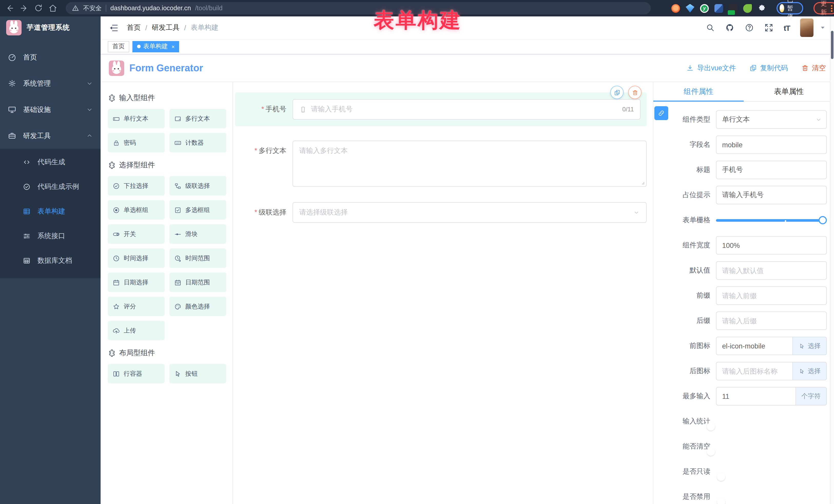 Image resolution: width=834 pixels, height=504 pixels. What do you see at coordinates (37, 83) in the screenshot?
I see `sidebar-item-label: 系统管理` at bounding box center [37, 83].